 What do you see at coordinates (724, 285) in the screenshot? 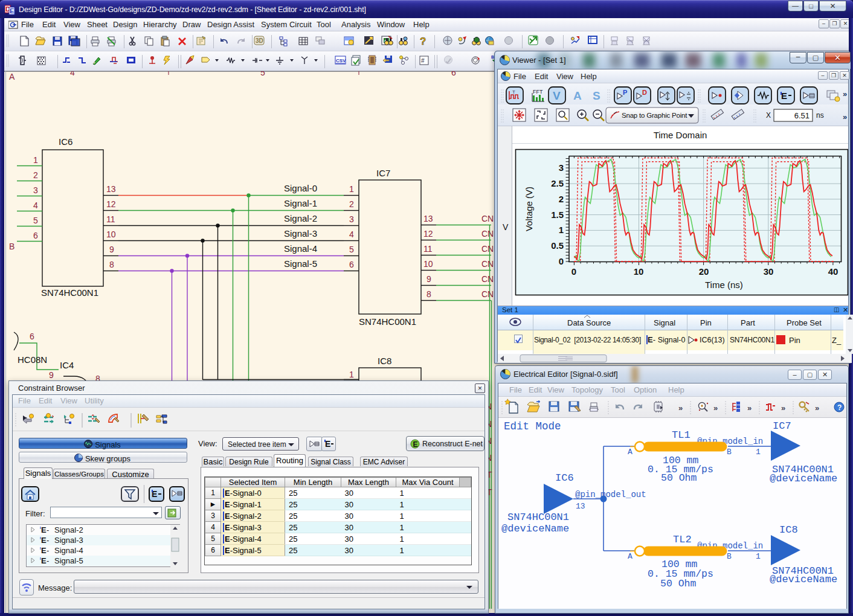
I see `svg-text: Time (ns)` at bounding box center [724, 285].